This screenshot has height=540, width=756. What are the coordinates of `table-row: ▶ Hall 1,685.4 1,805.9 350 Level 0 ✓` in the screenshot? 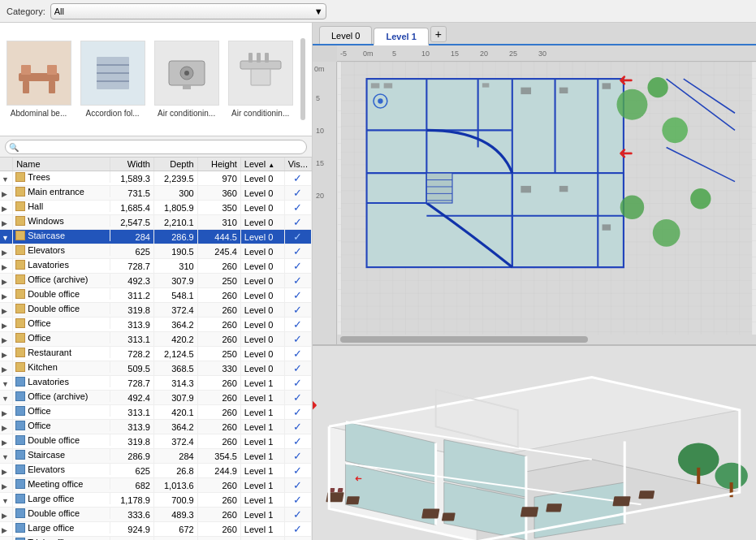 It's located at (156, 208).